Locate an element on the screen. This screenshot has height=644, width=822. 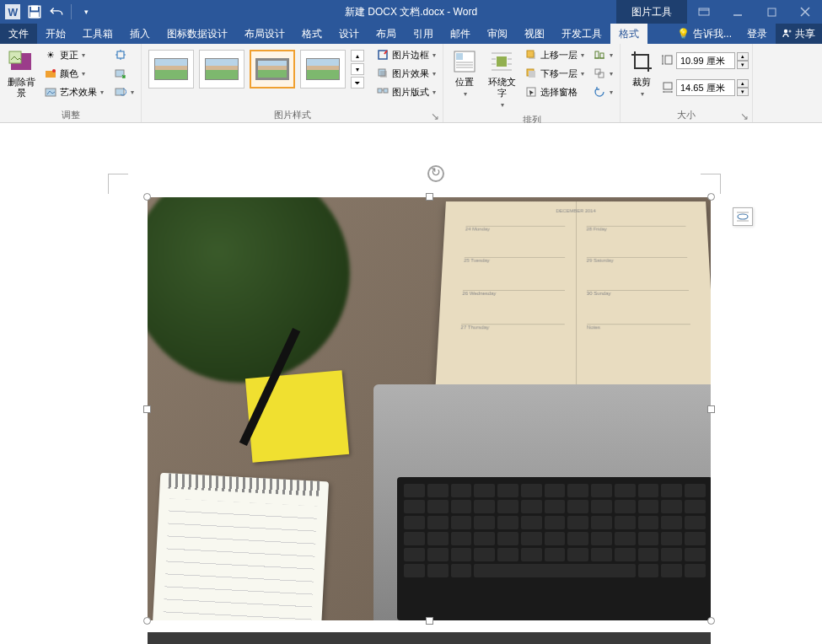
close-icon is located at coordinates (805, 12).